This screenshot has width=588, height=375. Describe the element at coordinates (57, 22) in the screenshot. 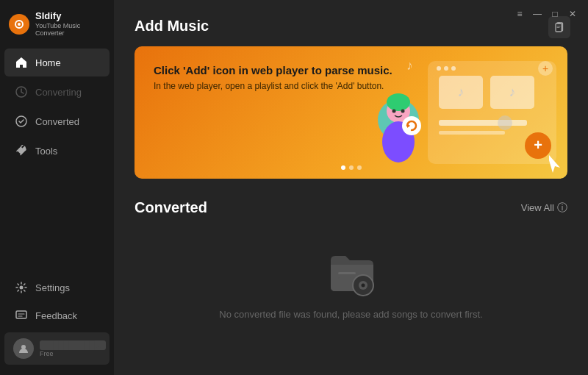

I see `app-logo: SIdify YouTube Music Converter` at that location.